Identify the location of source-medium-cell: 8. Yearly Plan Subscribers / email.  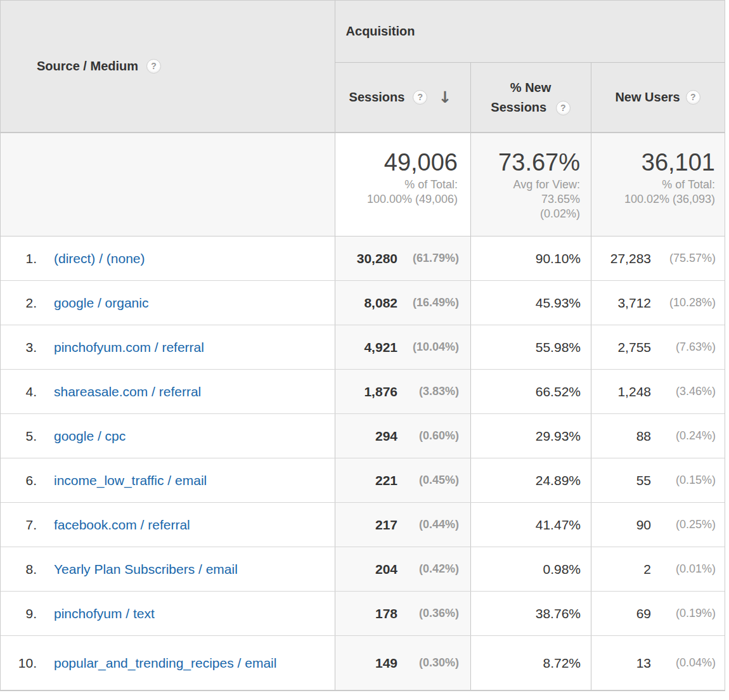
(167, 569).